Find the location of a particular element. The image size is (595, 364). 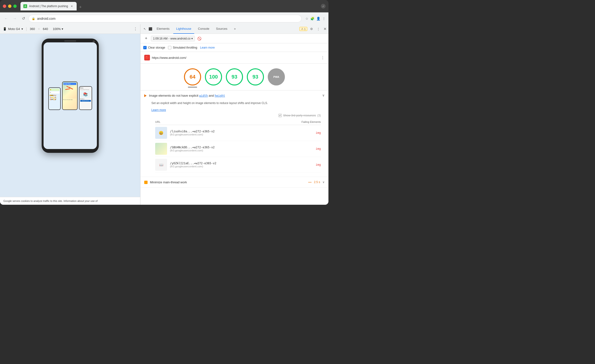

forward-button: → is located at coordinates (15, 19).